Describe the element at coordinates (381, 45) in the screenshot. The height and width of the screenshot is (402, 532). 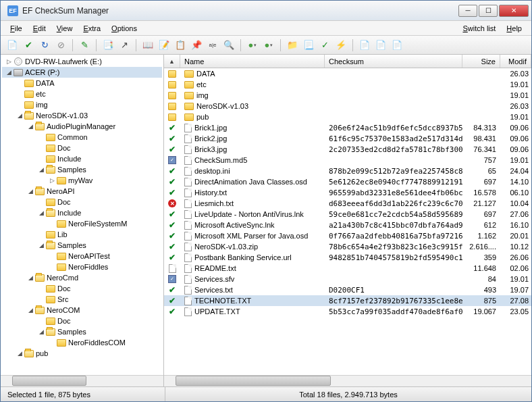
I see `doc2-icon: 📄` at that location.